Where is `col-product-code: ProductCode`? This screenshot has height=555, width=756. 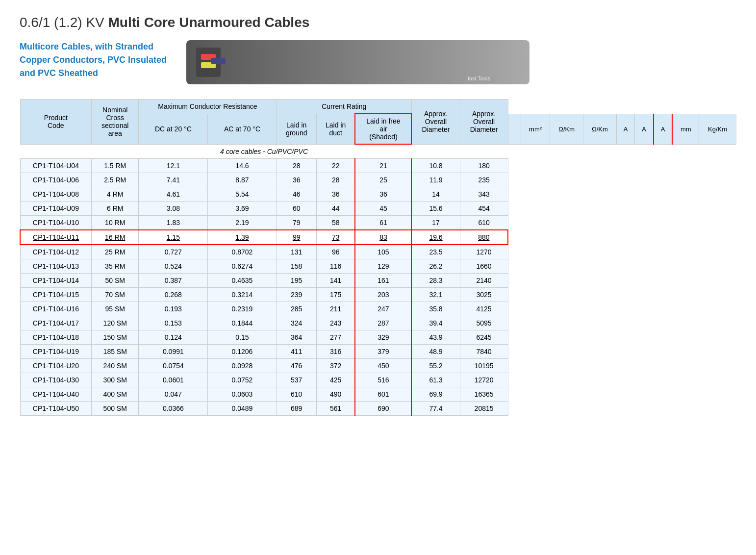
col-product-code: ProductCode is located at coordinates (56, 122).